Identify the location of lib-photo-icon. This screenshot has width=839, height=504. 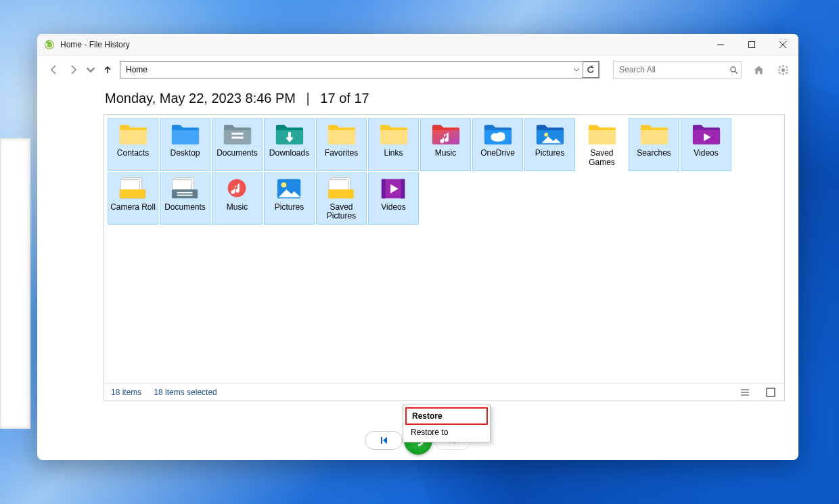
(290, 189).